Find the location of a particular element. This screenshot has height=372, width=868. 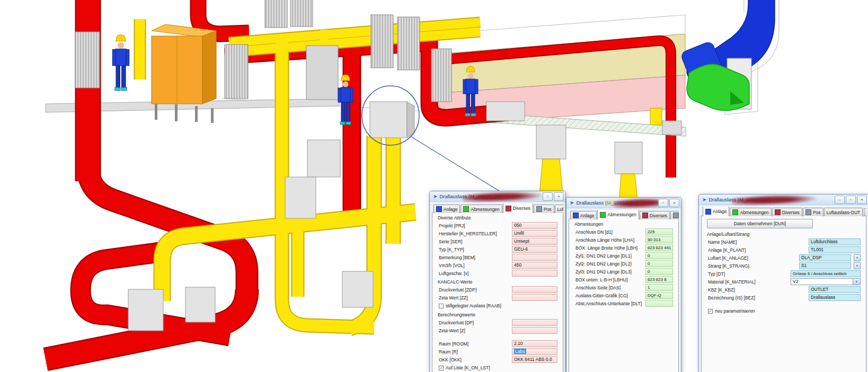

material-combobox: V2▼ is located at coordinates (826, 282).